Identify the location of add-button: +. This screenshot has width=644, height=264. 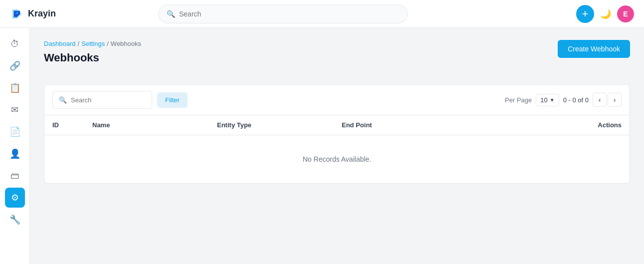
(585, 14).